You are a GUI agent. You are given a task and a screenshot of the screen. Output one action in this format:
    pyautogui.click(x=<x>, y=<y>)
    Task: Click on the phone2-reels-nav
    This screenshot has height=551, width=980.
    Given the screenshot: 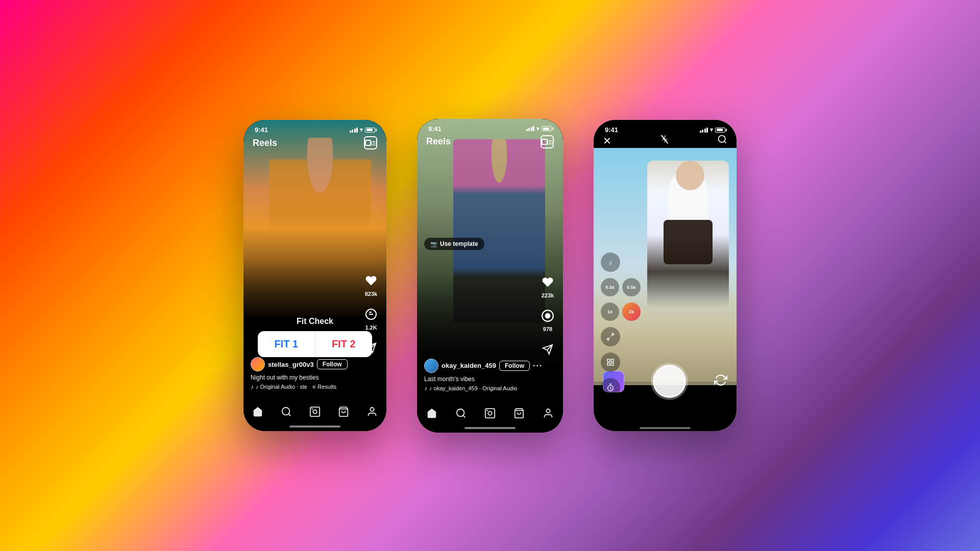 What is the action you would take?
    pyautogui.click(x=490, y=413)
    